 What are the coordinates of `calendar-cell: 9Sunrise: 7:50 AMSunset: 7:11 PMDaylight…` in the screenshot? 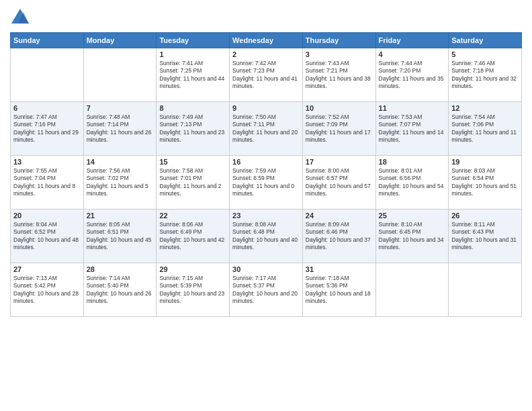 It's located at (266, 129).